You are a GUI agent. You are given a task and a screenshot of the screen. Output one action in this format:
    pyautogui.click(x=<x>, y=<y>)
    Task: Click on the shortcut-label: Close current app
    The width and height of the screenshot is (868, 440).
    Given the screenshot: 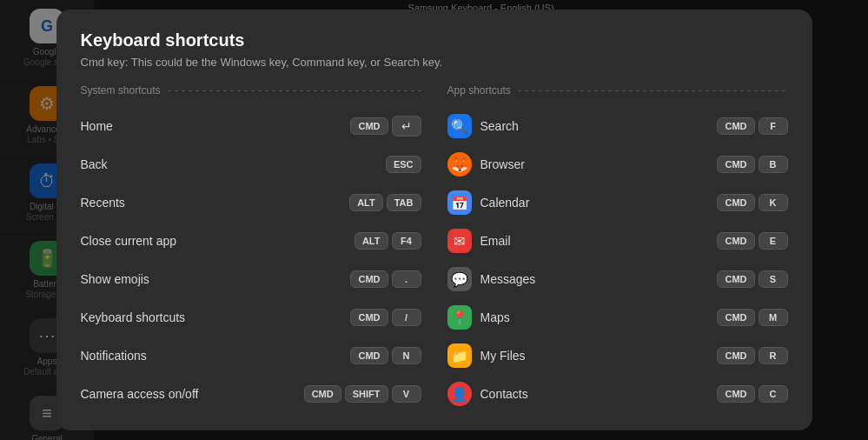 What is the action you would take?
    pyautogui.click(x=217, y=241)
    